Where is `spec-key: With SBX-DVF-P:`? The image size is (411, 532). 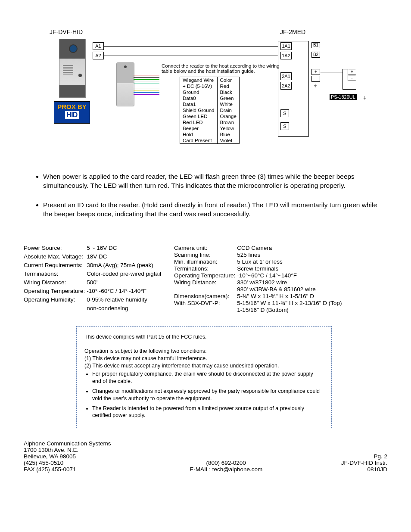 spec-key: With SBX-DVF-P: is located at coordinates (205, 303).